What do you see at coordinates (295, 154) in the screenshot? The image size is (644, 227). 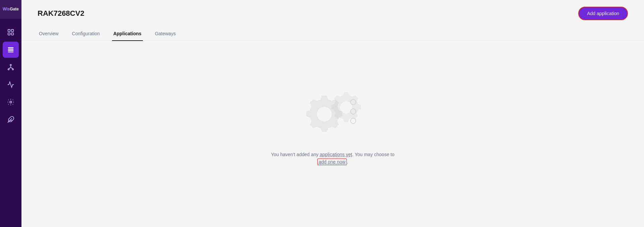 I see `empty-message-part1: You haven't added any` at bounding box center [295, 154].